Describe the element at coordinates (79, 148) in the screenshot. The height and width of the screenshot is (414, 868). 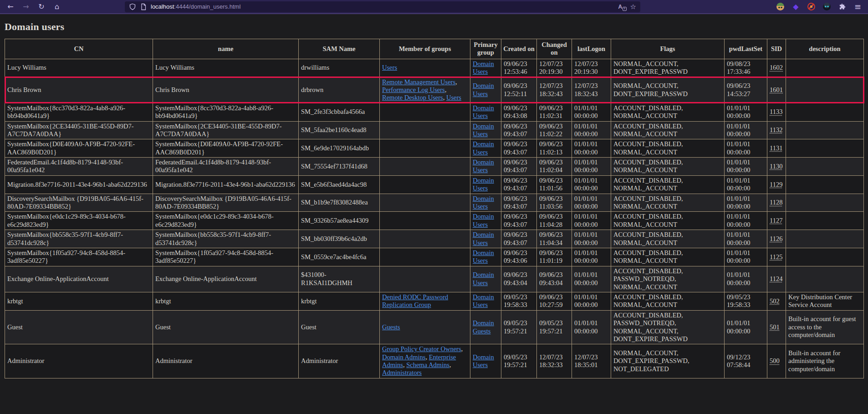
I see `cn-cell: SystemMailbox{D0E409A0-AF9B-4720-92FE-AA…` at that location.